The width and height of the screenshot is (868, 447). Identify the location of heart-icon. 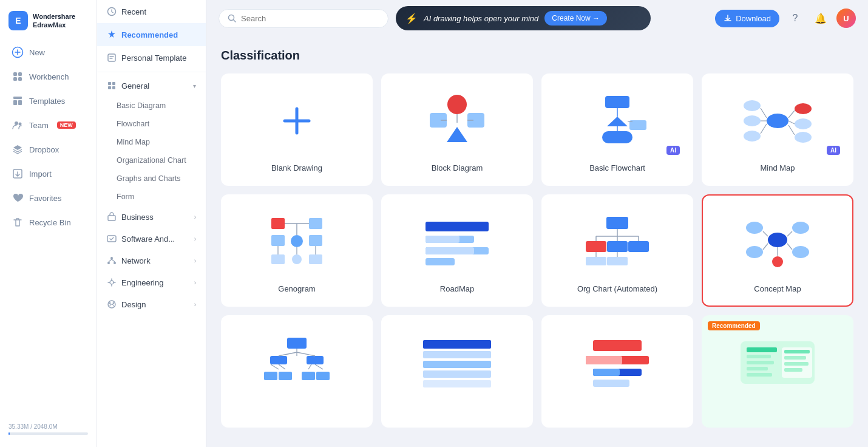
(18, 198).